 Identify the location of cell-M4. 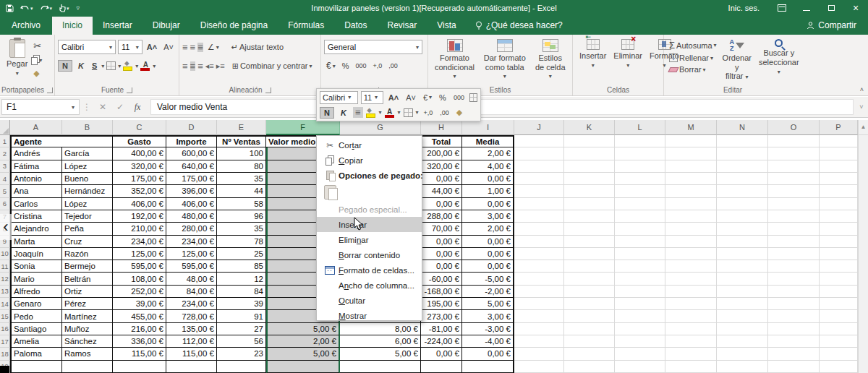
(692, 179).